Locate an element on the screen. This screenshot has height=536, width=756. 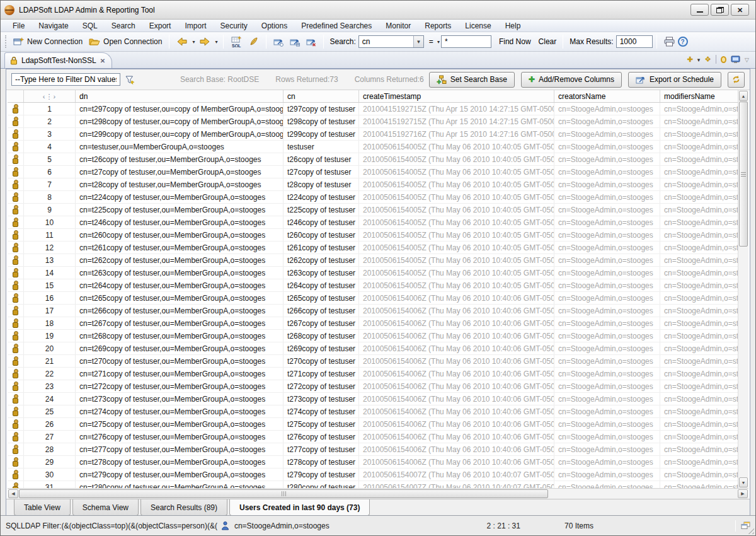
menu-item-reports: Reports is located at coordinates (438, 26).